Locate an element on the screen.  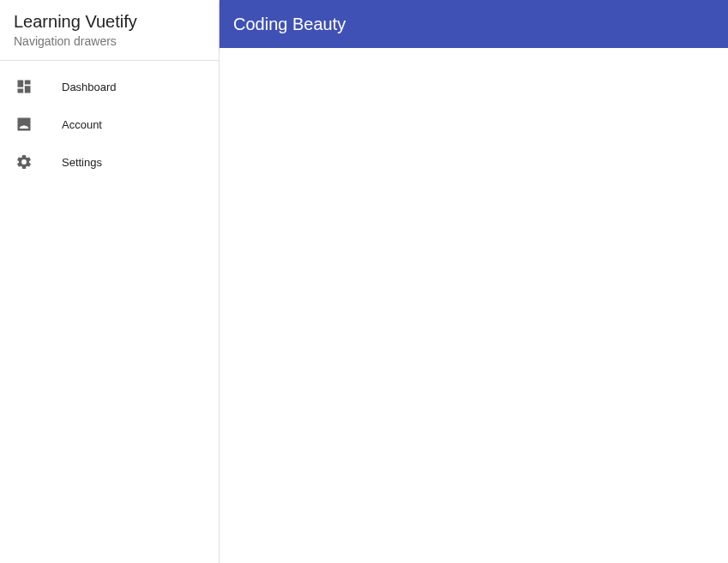
dashboard-icon is located at coordinates (24, 87).